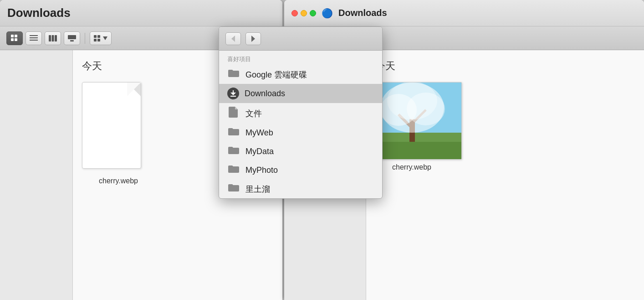  What do you see at coordinates (258, 189) in the screenshot?
I see `dropdown-label-more: 里土溜` at bounding box center [258, 189].